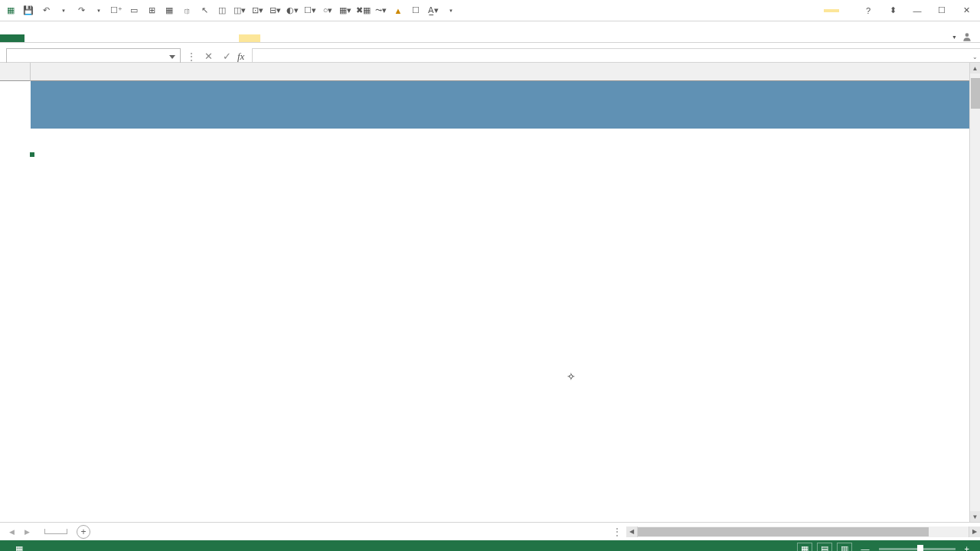 This screenshot has height=551, width=980. Describe the element at coordinates (490, 546) in the screenshot. I see `statusbar: ▦ ▦ ▤ ▥ — +` at that location.